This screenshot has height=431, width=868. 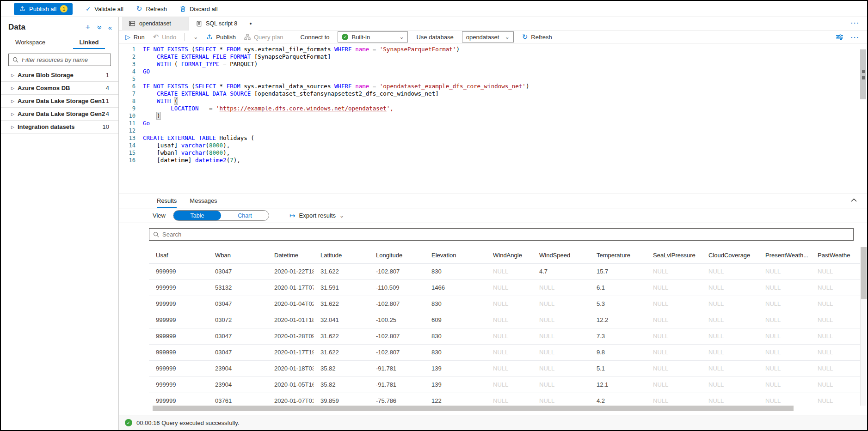 I want to click on column-header: WindAngle, so click(x=509, y=255).